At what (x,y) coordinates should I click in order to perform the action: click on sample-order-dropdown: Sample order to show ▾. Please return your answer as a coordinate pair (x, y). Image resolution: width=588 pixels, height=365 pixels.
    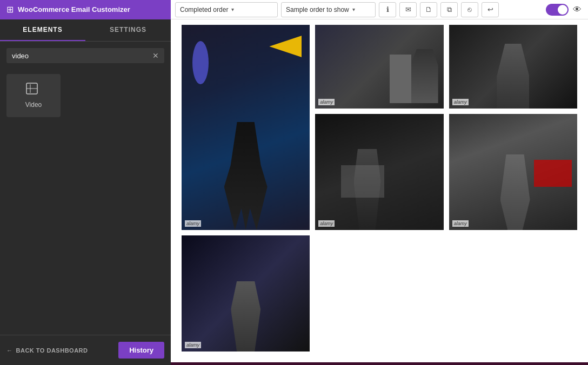
    Looking at the image, I should click on (329, 10).